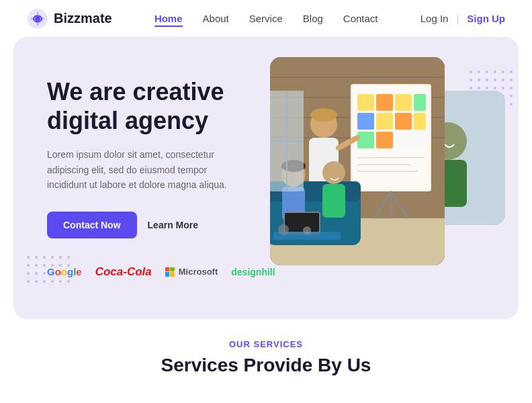  I want to click on nav-item-contact: Contact, so click(361, 19).